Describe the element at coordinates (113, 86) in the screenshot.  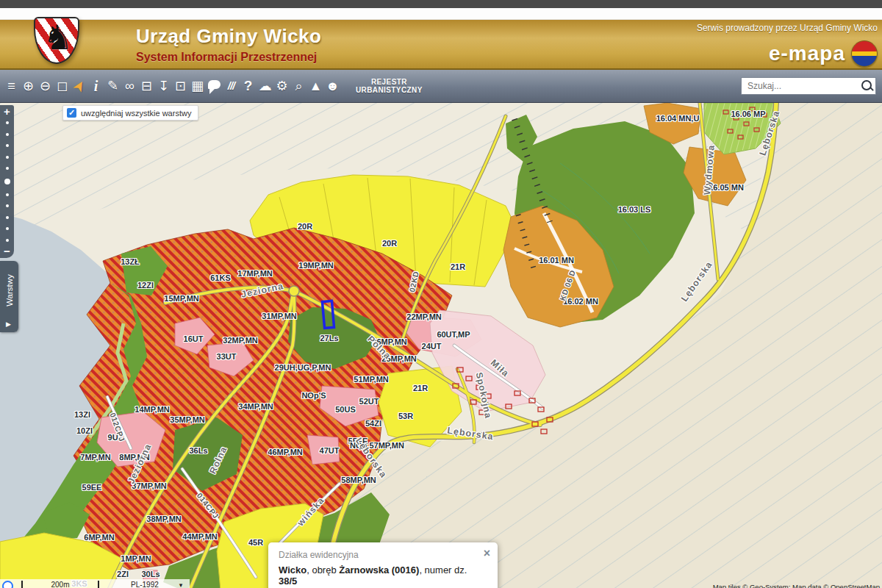
I see `measure-icon: ✎` at that location.